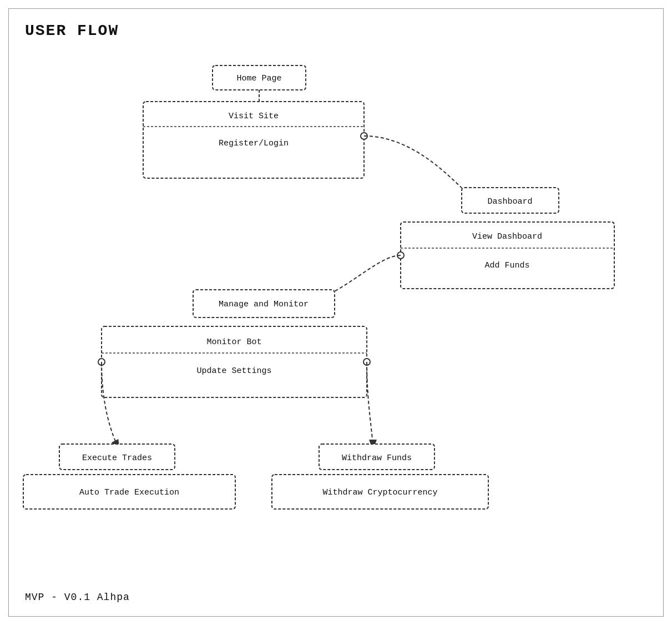 Image resolution: width=672 pixels, height=625 pixels. What do you see at coordinates (117, 458) in the screenshot?
I see `execute-trades-label: Execute Trades` at bounding box center [117, 458].